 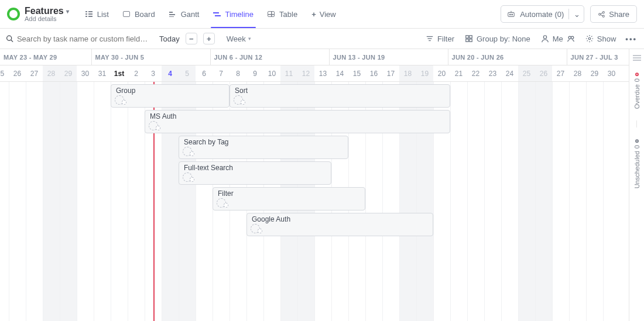 I want to click on gantt-icon, so click(x=173, y=14).